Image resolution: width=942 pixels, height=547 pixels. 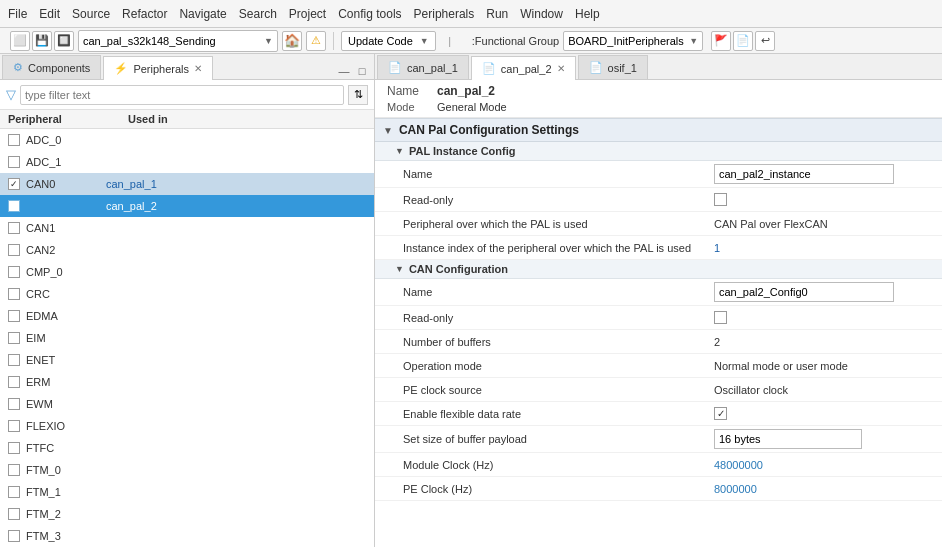 I want to click on config-key: Operation mode, so click(x=558, y=366).